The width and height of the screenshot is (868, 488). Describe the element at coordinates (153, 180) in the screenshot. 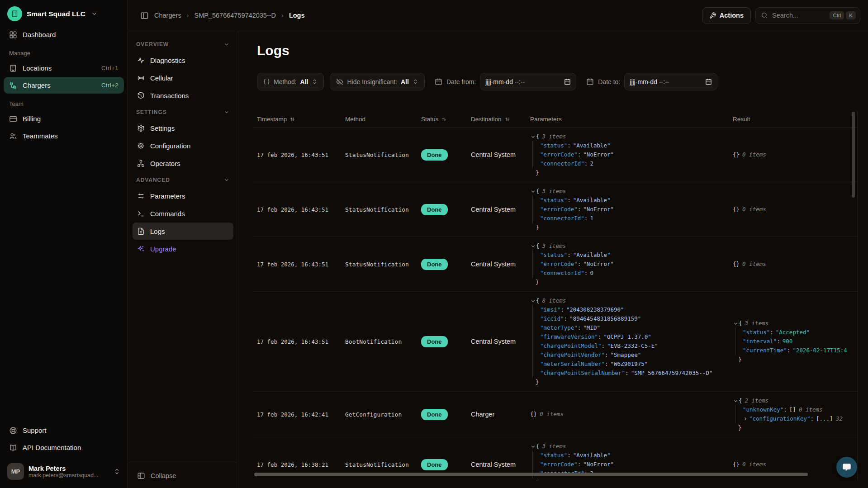

I see `subnav-section-label: ADVANCED` at that location.